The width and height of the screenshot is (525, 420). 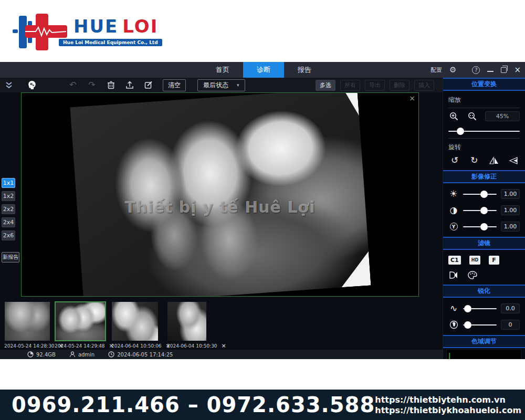 I want to click on edit-icon, so click(x=149, y=85).